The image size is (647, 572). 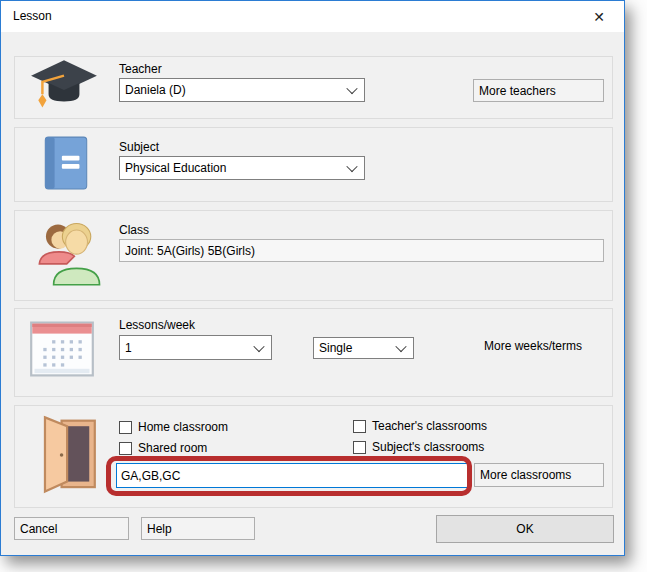 What do you see at coordinates (533, 346) in the screenshot?
I see `more-weeks-terms-button: More weeks/terms` at bounding box center [533, 346].